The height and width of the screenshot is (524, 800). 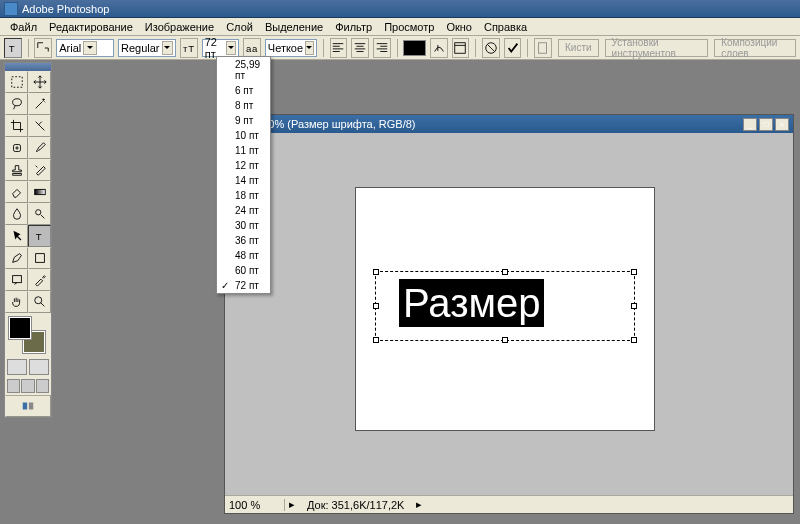 What do you see at coordinates (40, 280) in the screenshot?
I see `eyedropper-tool` at bounding box center [40, 280].